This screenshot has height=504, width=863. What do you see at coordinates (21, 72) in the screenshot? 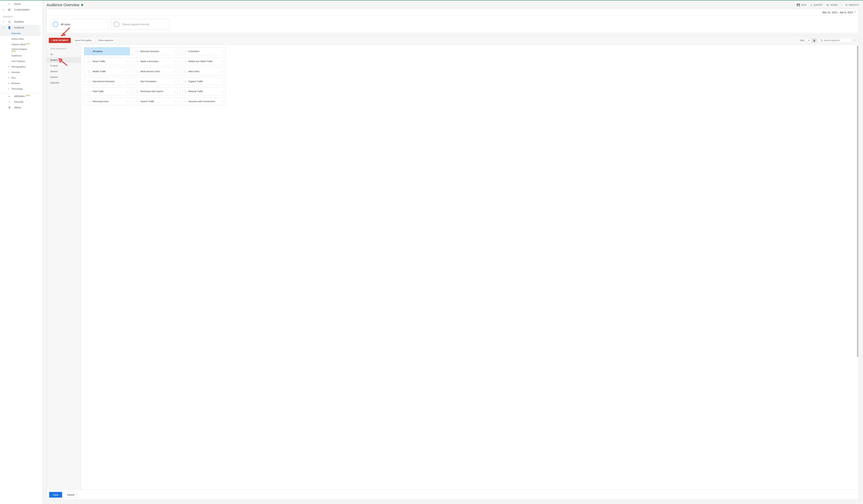
I see `sidebar-sub-interests: ▸ Interests` at bounding box center [21, 72].